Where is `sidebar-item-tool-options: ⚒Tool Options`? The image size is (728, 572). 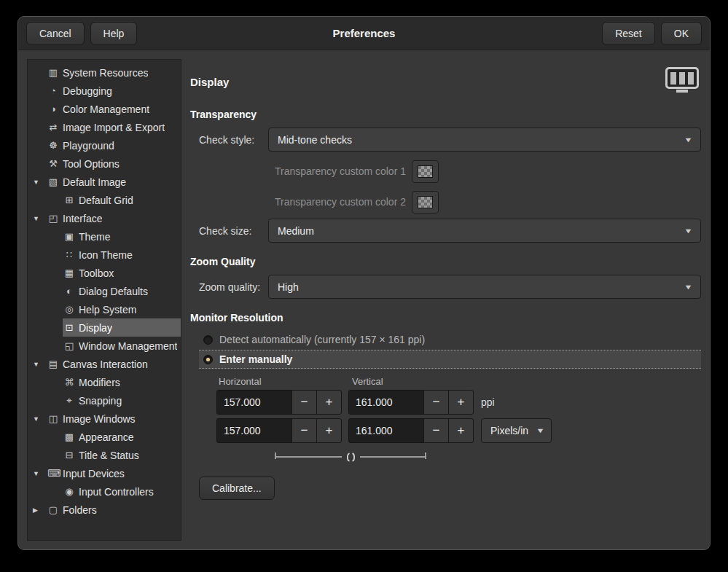
sidebar-item-tool-options: ⚒Tool Options is located at coordinates (104, 163).